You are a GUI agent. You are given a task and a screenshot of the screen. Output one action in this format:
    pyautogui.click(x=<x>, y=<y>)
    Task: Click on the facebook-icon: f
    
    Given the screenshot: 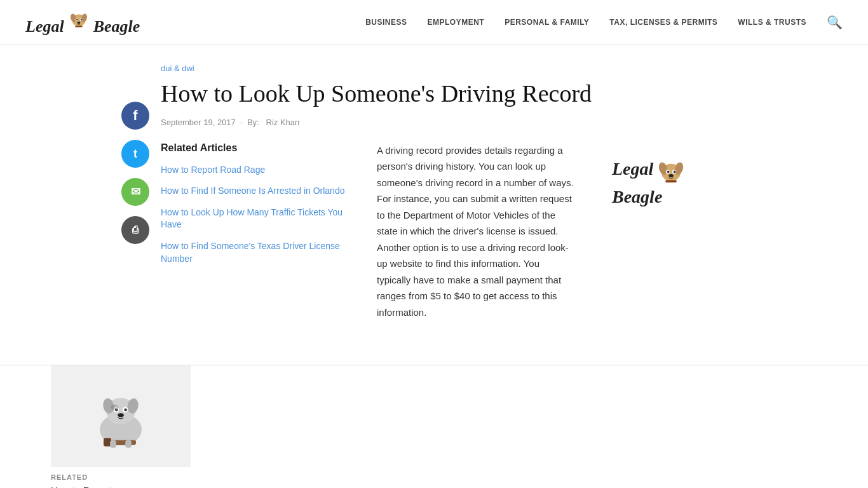 What is the action you would take?
    pyautogui.click(x=135, y=116)
    